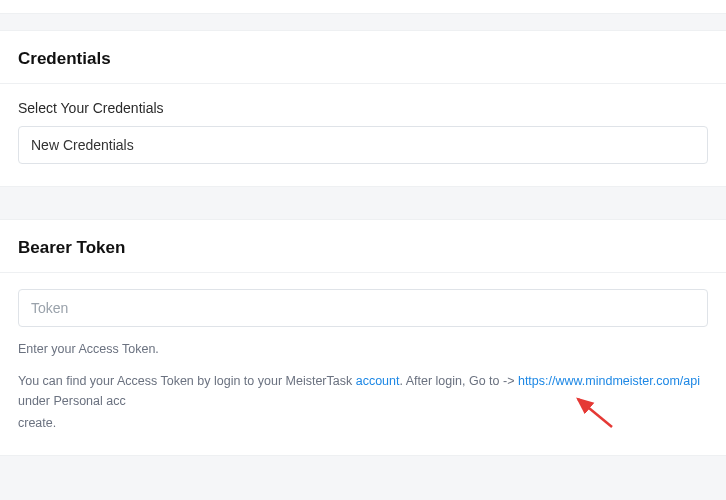 The height and width of the screenshot is (500, 726). What do you see at coordinates (363, 108) in the screenshot?
I see `credentials-select-label: Select Your Credentials` at bounding box center [363, 108].